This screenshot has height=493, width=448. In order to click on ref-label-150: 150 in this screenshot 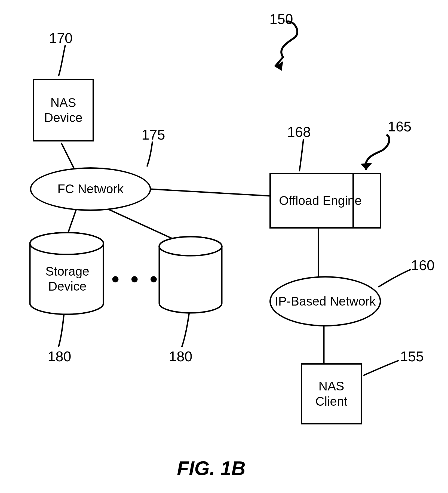, I will do `click(281, 19)`.